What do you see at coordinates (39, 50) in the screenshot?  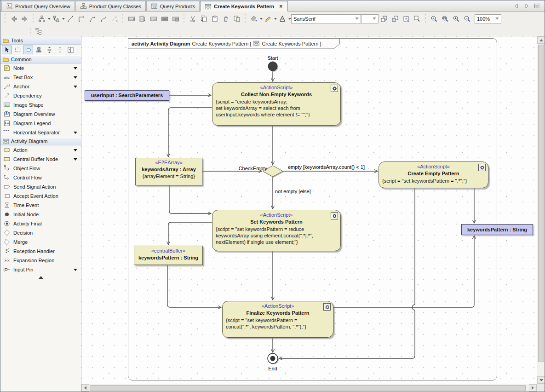 I see `stamp-tool-button` at bounding box center [39, 50].